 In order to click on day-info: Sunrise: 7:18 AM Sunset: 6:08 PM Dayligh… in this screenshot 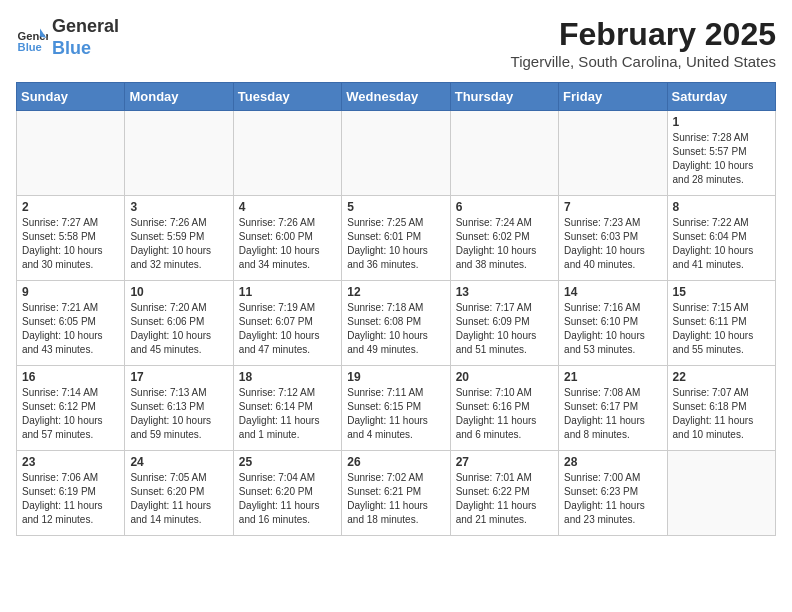, I will do `click(396, 329)`.